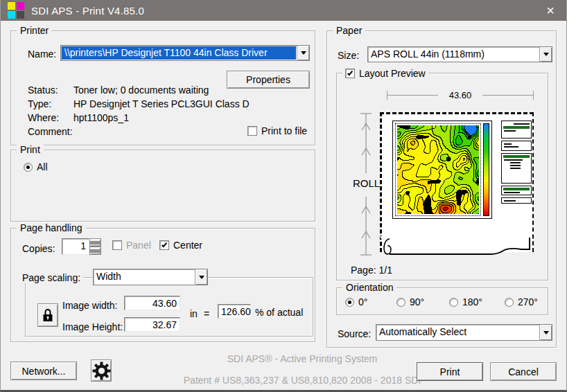 The height and width of the screenshot is (392, 567). What do you see at coordinates (96, 247) in the screenshot?
I see `copies-stepper` at bounding box center [96, 247].